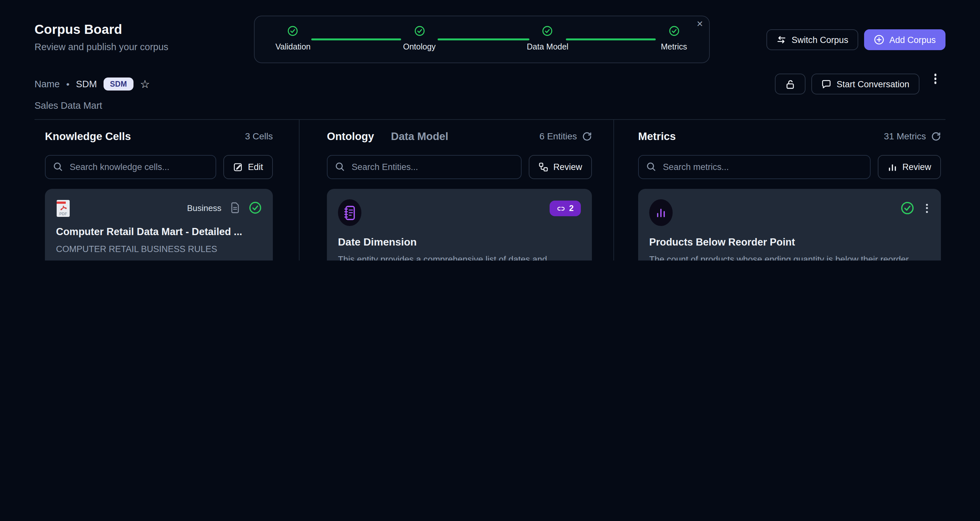  Describe the element at coordinates (419, 47) in the screenshot. I see `step-label: Ontology` at that location.